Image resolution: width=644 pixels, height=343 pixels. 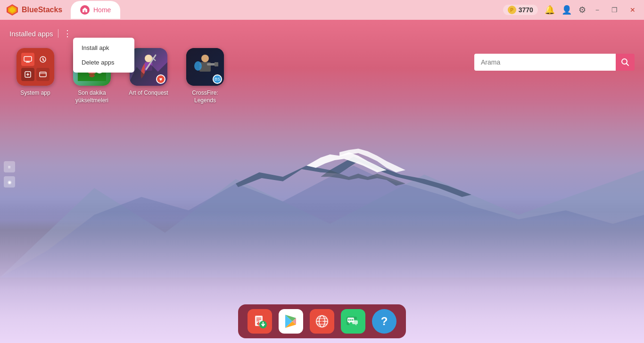 I want to click on play-store-icon, so click(x=291, y=321).